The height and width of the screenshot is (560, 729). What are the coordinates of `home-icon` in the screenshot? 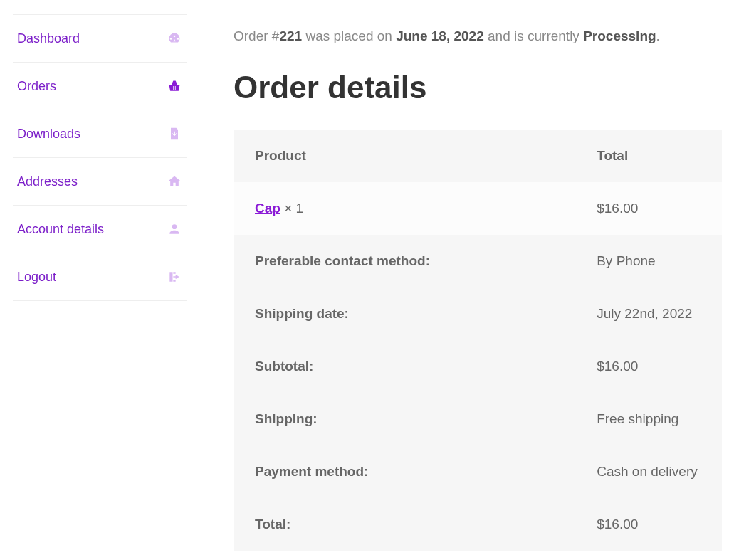 It's located at (174, 181).